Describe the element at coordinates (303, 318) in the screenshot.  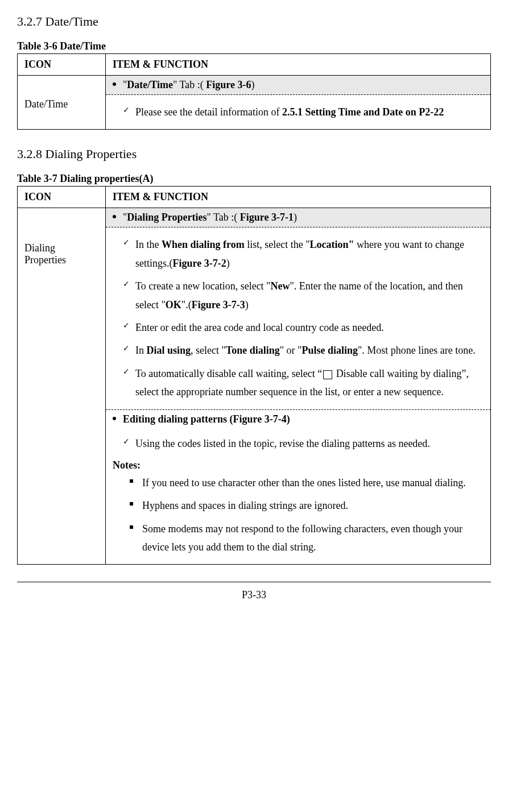
I see `list-dialing-main: In the When dialing from list, select th…` at that location.